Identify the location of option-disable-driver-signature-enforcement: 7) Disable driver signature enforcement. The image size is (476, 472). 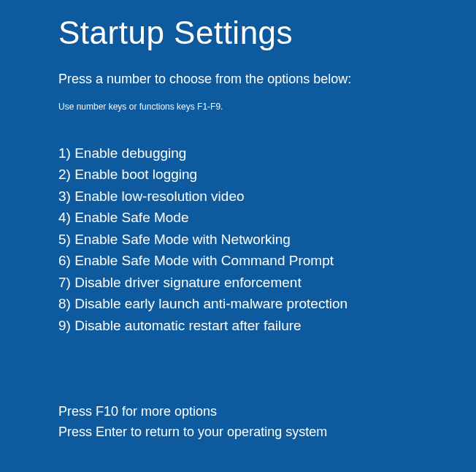
(238, 282).